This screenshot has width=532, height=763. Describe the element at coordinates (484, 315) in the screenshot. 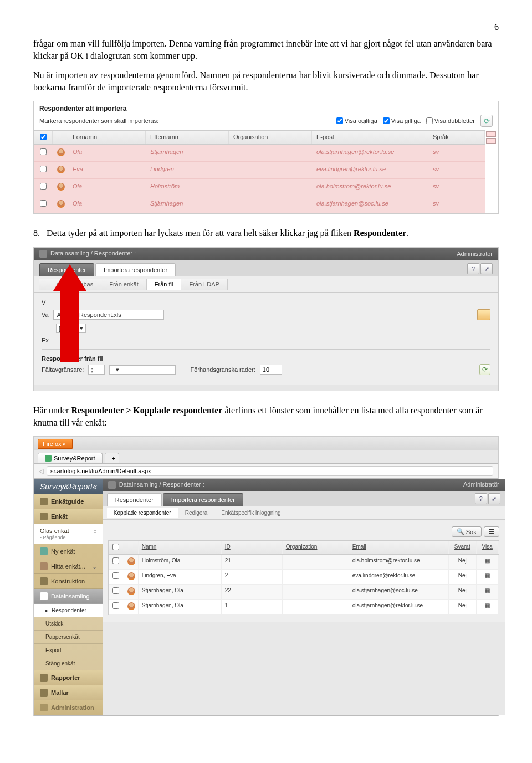

I see `folder-icon` at that location.